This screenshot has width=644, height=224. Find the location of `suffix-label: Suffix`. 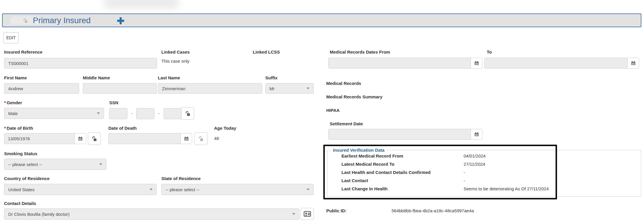

suffix-label: Suffix is located at coordinates (271, 78).